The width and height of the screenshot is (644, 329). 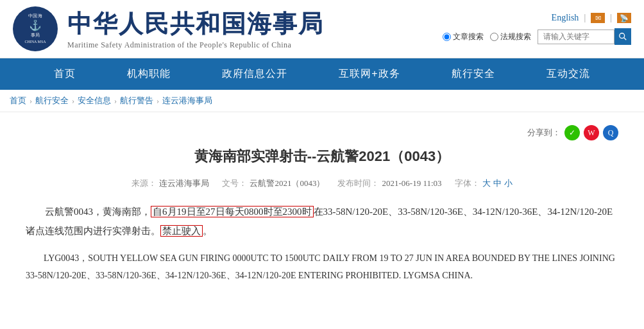 I want to click on nav-internet: 互联网+政务, so click(x=369, y=74).